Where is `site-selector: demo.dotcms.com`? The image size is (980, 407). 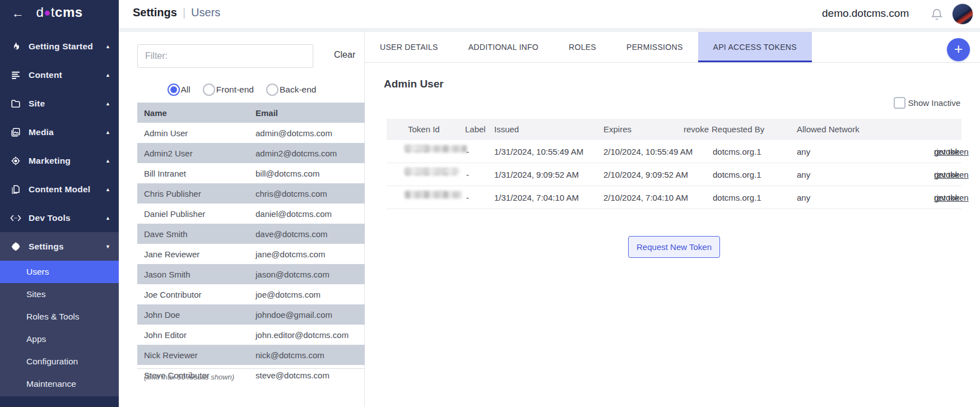
site-selector: demo.dotcms.com is located at coordinates (865, 13).